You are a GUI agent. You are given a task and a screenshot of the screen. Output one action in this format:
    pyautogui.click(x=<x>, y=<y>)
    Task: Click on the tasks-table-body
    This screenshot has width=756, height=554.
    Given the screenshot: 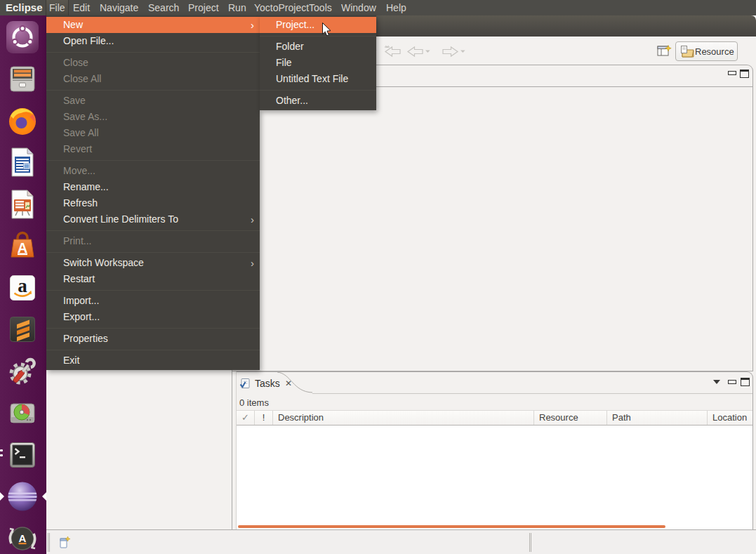 What is the action you would take?
    pyautogui.click(x=494, y=477)
    